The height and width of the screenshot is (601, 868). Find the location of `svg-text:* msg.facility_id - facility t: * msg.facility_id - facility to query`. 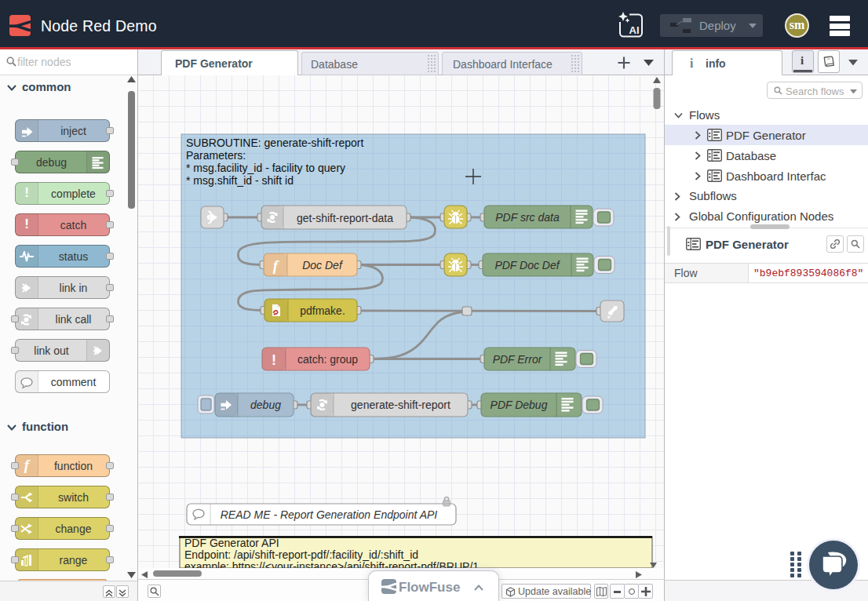

svg-text:* msg.facility_id - facility t: * msg.facility_id - facility to query is located at coordinates (265, 168).